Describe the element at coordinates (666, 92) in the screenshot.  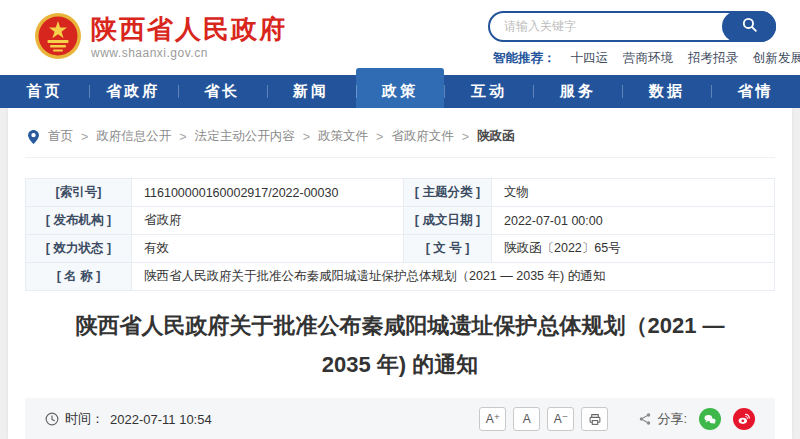
I see `nav-item-8: 数据` at that location.